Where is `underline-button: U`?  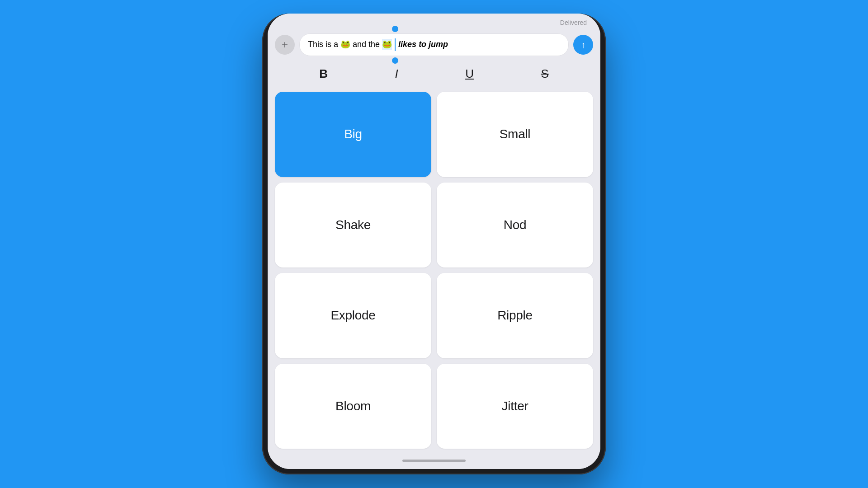
underline-button: U is located at coordinates (469, 74).